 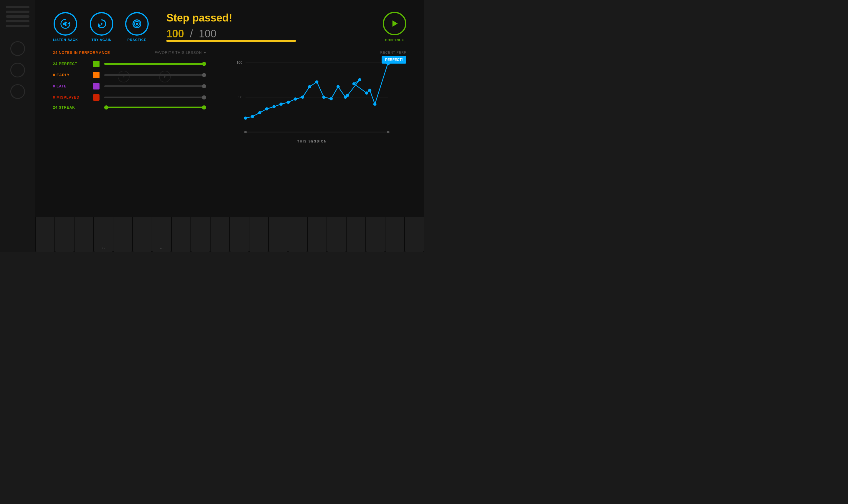 I want to click on late-bar-dot, so click(x=204, y=86).